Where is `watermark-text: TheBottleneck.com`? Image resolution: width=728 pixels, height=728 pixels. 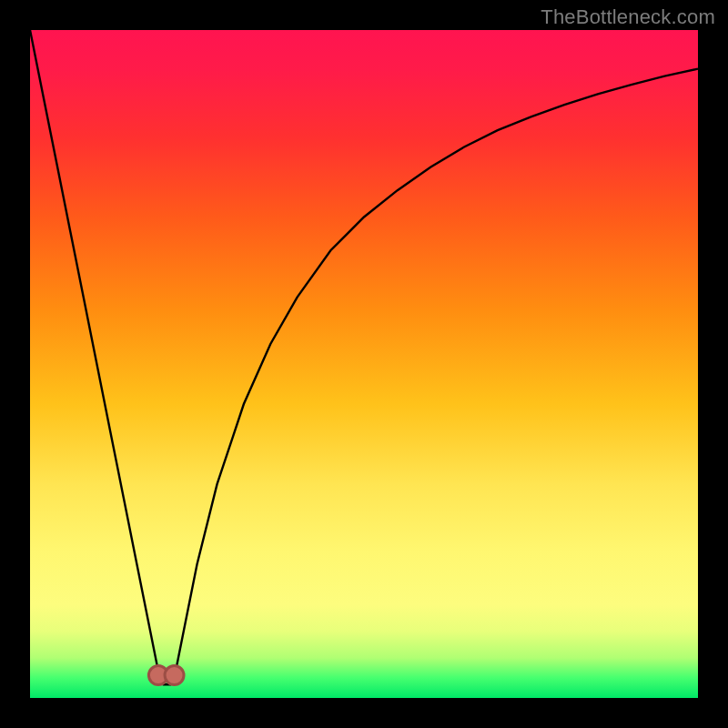
watermark-text: TheBottleneck.com is located at coordinates (628, 17).